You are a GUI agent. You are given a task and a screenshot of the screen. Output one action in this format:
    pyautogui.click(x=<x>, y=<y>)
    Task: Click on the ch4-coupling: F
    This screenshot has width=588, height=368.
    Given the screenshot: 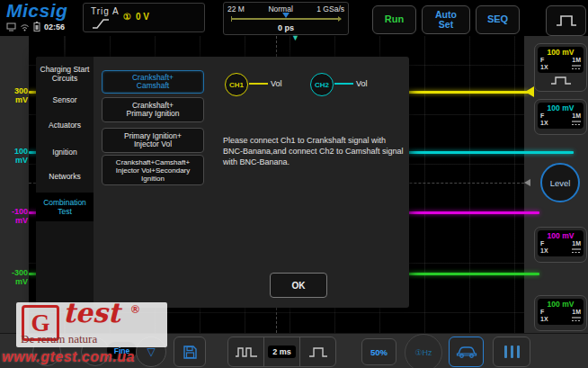 What is the action you would take?
    pyautogui.click(x=542, y=312)
    